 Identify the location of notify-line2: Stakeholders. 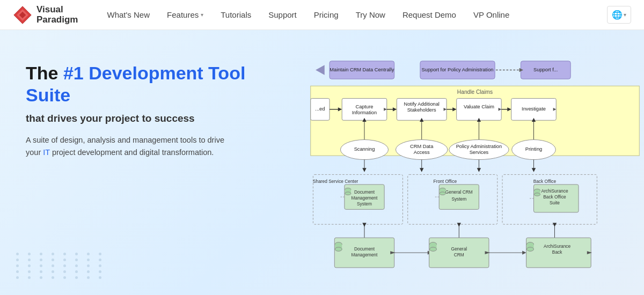
(422, 110).